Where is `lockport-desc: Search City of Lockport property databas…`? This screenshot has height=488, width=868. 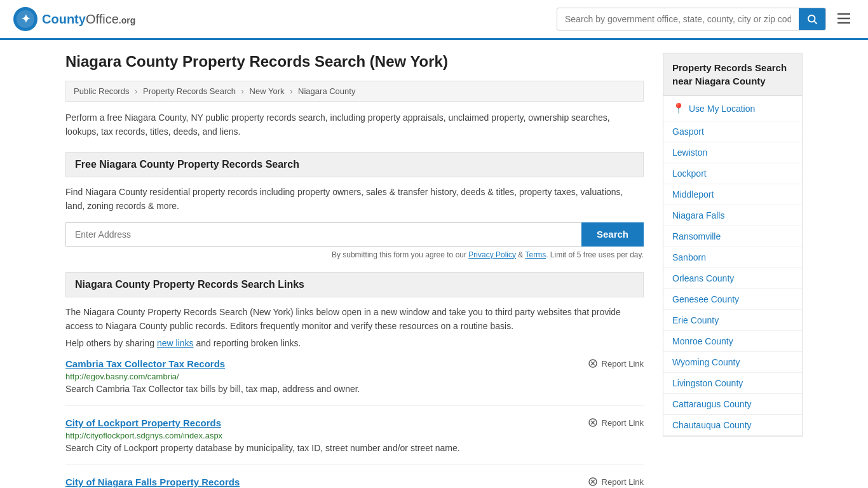 lockport-desc: Search City of Lockport property databas… is located at coordinates (355, 448).